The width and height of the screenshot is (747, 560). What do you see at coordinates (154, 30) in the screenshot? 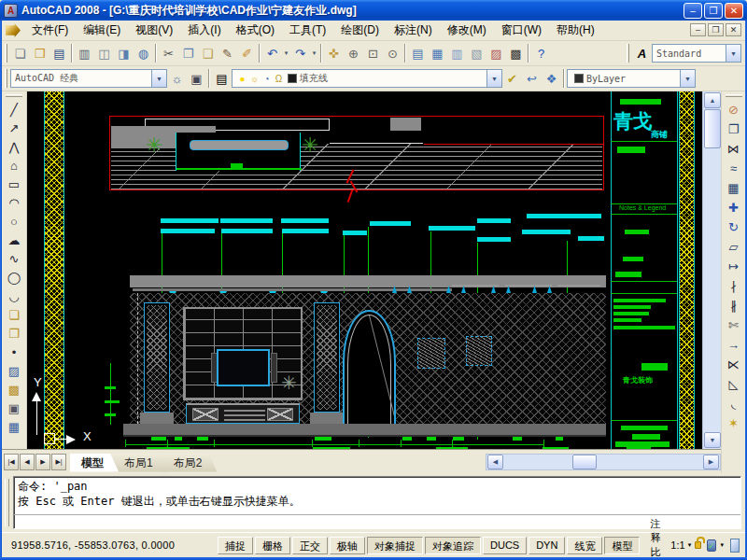
I see `menu-view: 视图(V)` at bounding box center [154, 30].